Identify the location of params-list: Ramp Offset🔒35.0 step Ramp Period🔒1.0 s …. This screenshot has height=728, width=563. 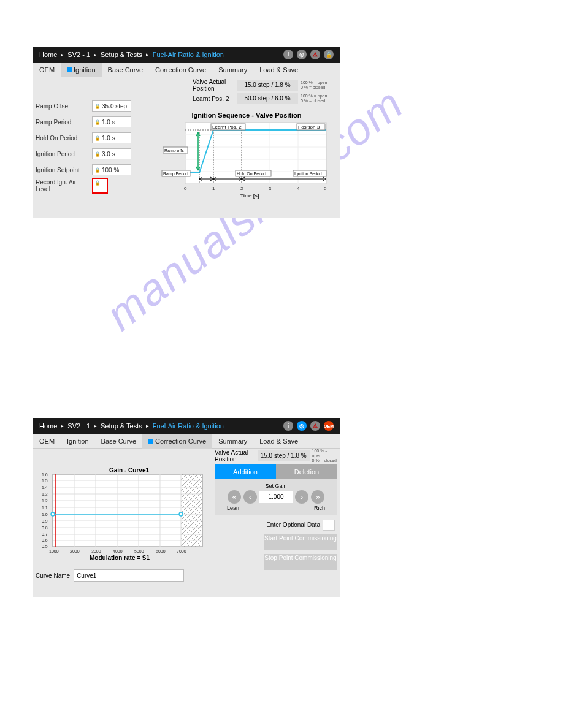
(97, 146).